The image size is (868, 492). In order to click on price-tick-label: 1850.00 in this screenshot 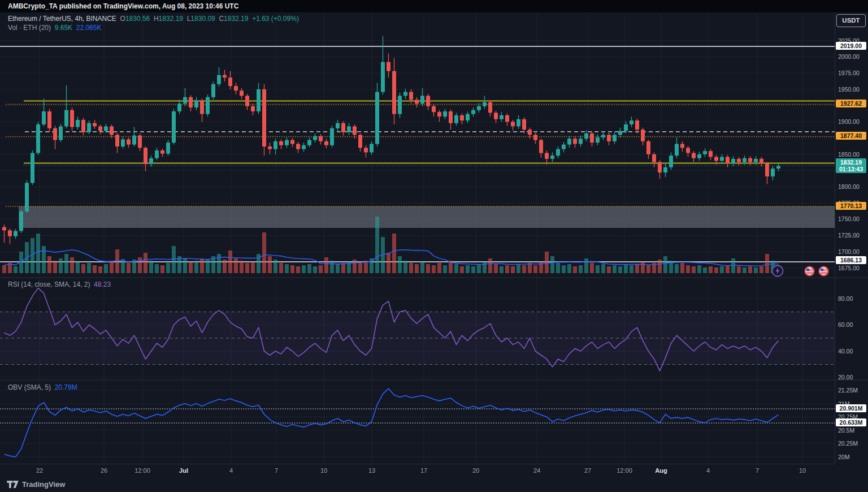, I will do `click(849, 154)`.